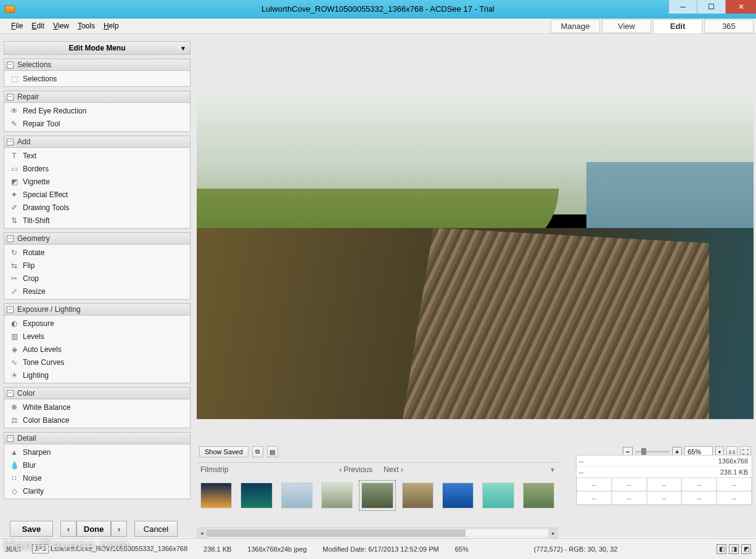 This screenshot has width=756, height=559. Describe the element at coordinates (111, 26) in the screenshot. I see `menu-help: Help` at that location.